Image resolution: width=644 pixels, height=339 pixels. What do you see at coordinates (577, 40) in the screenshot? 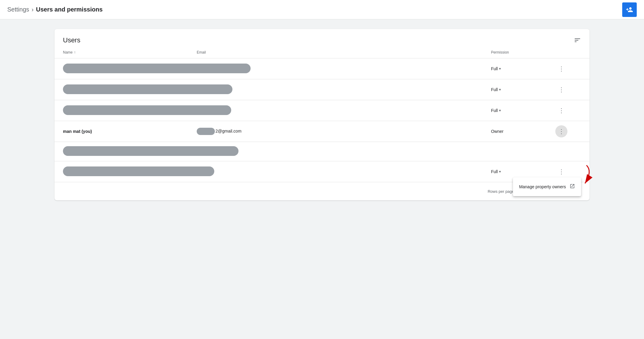
I see `filter-icon` at bounding box center [577, 40].